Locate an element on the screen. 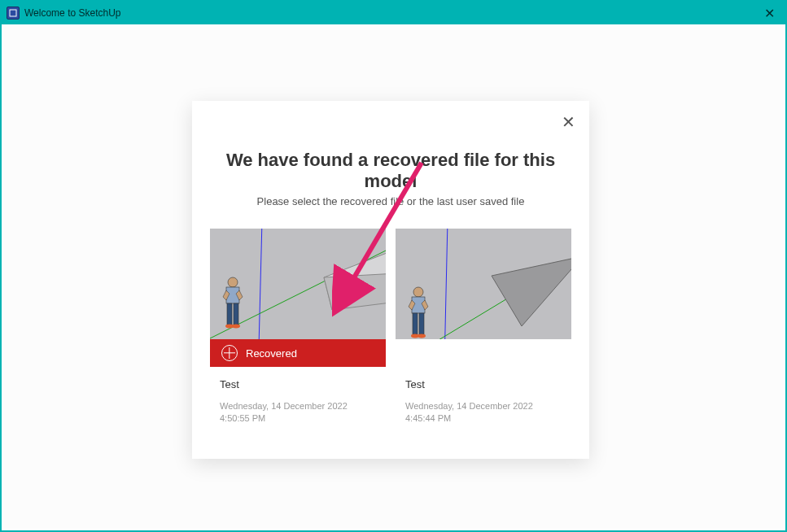 This screenshot has height=532, width=787. app-icon is located at coordinates (13, 13).